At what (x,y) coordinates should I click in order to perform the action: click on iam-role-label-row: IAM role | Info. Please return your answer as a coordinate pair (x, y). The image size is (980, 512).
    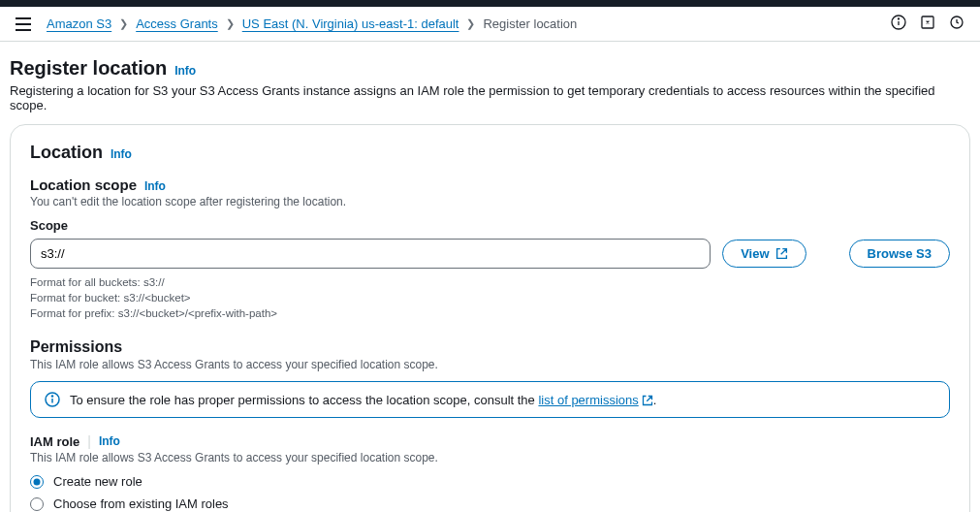
    Looking at the image, I should click on (490, 441).